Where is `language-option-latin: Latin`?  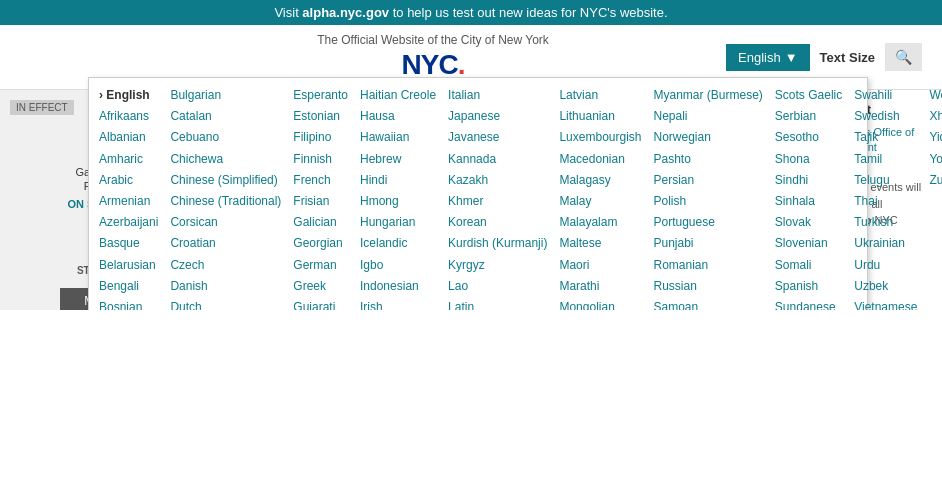
language-option-latin: Latin is located at coordinates (498, 304).